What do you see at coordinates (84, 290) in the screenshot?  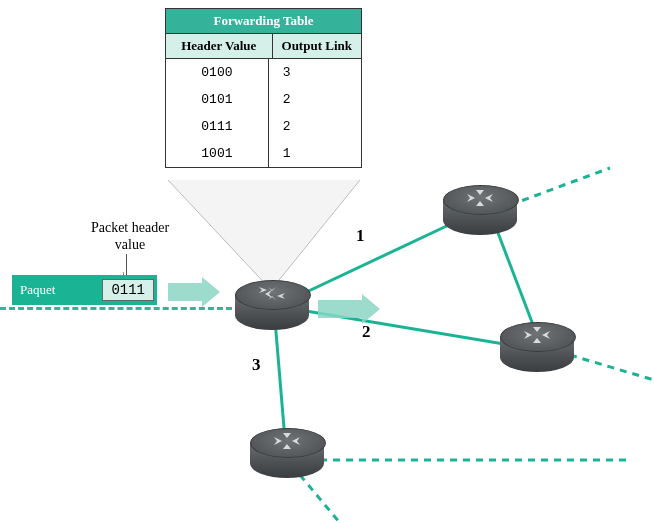 I see `packet: Paquet 0111` at bounding box center [84, 290].